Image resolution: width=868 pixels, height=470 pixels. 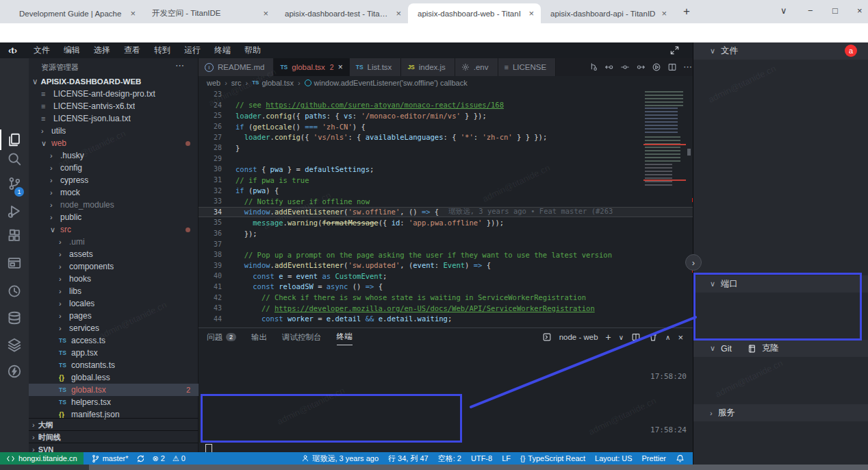 I want to click on editor-tab: i README.md, so click(x=236, y=67).